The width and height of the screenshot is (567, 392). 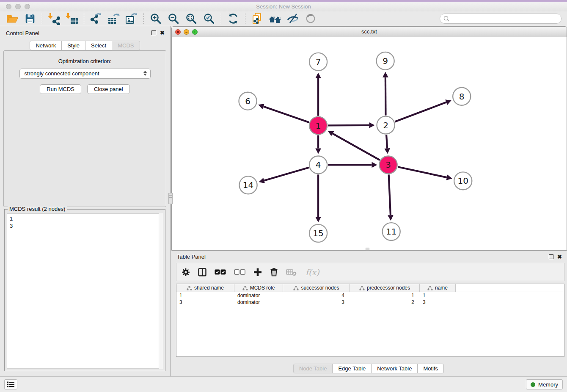 What do you see at coordinates (206, 288) in the screenshot?
I see `column-header-shared-name: shared name` at bounding box center [206, 288].